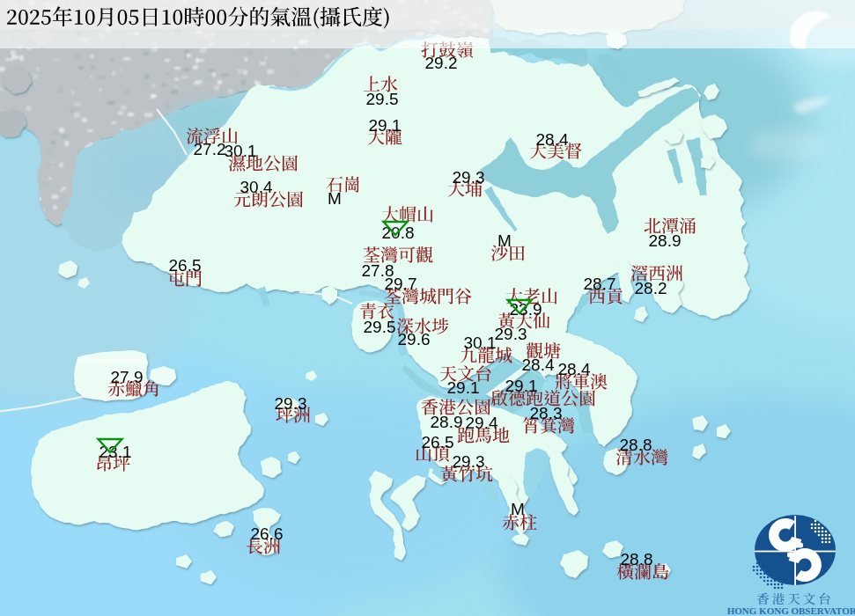 The image size is (855, 616). What do you see at coordinates (402, 283) in the screenshot?
I see `svg-text: 29.7` at bounding box center [402, 283].